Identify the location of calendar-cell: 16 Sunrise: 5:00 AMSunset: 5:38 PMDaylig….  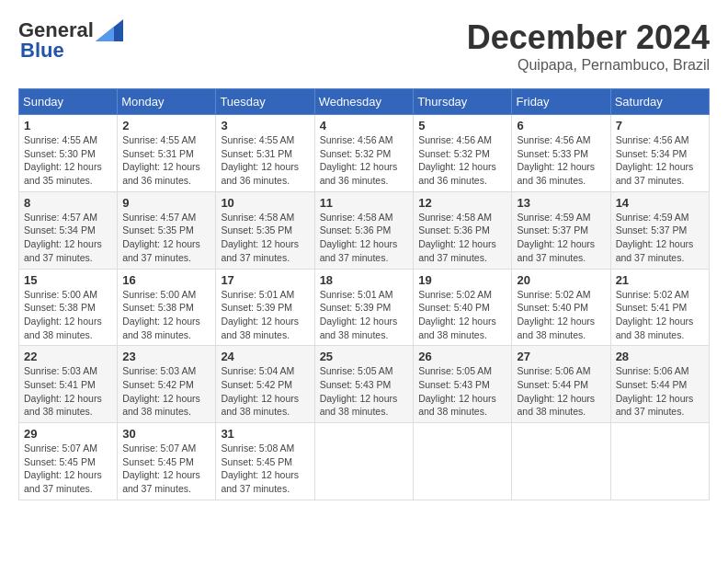
(167, 307).